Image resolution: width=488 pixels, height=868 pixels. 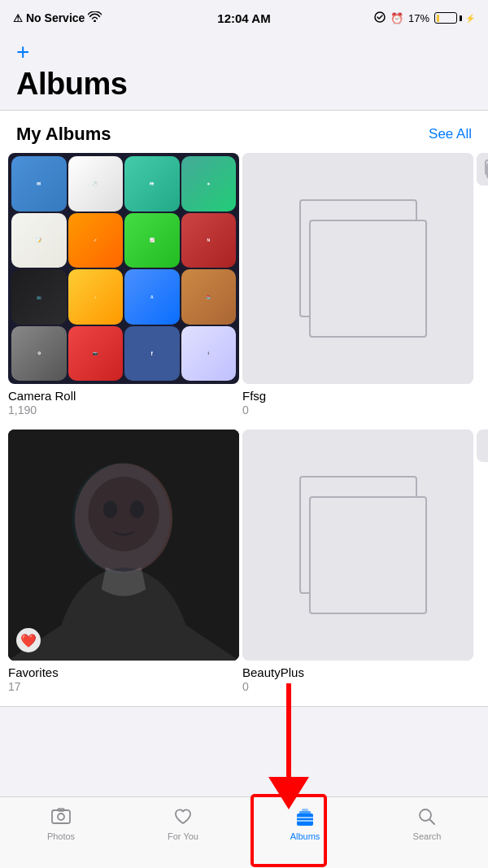 What do you see at coordinates (183, 836) in the screenshot?
I see `tab-for-you-label: For You` at bounding box center [183, 836].